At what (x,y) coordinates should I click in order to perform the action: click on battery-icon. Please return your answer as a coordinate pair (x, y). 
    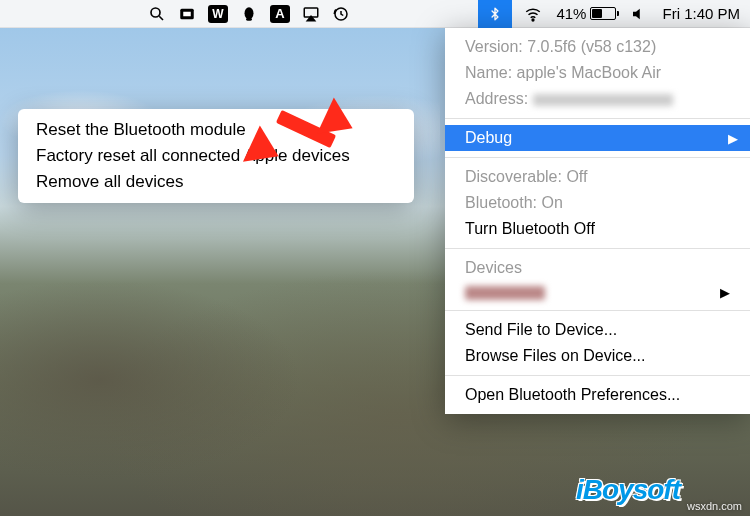
    Looking at the image, I should click on (603, 14).